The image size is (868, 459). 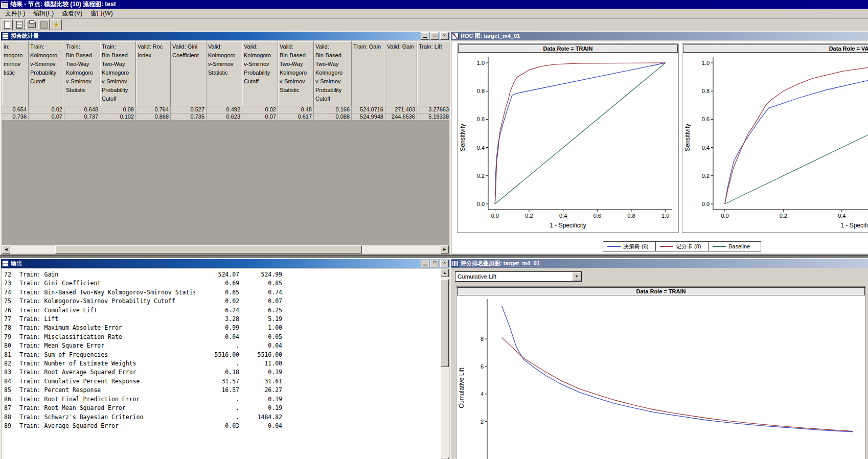 I want to click on table-cell: 5.19338, so click(x=433, y=117).